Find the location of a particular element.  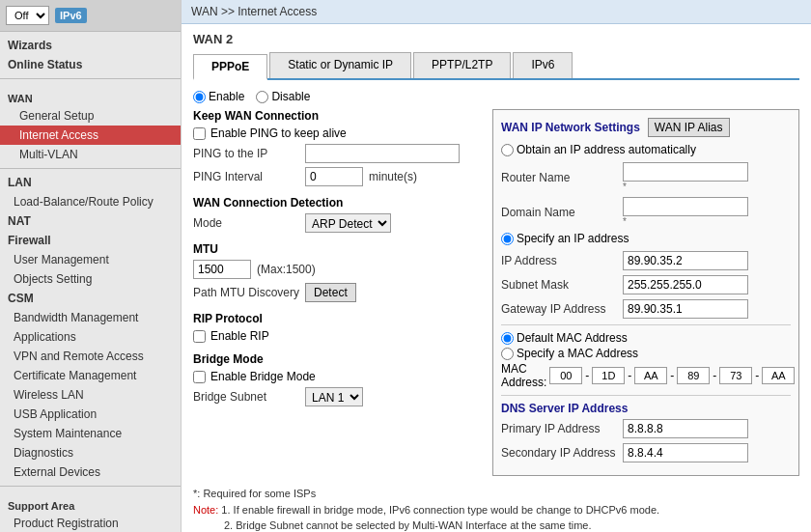

sidebar-item-wizards: Wizards is located at coordinates (91, 45).